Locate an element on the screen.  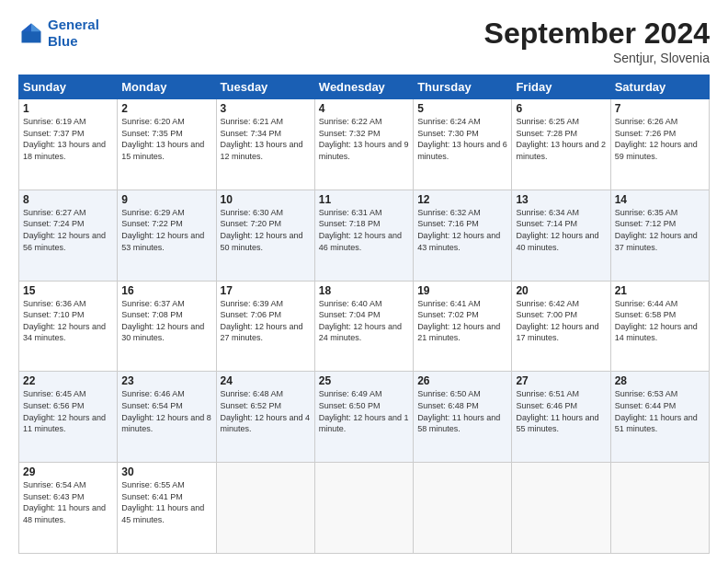
day-info: Sunrise: 6:37 AMSunset: 7:08 PMDaylight:… is located at coordinates (166, 321).